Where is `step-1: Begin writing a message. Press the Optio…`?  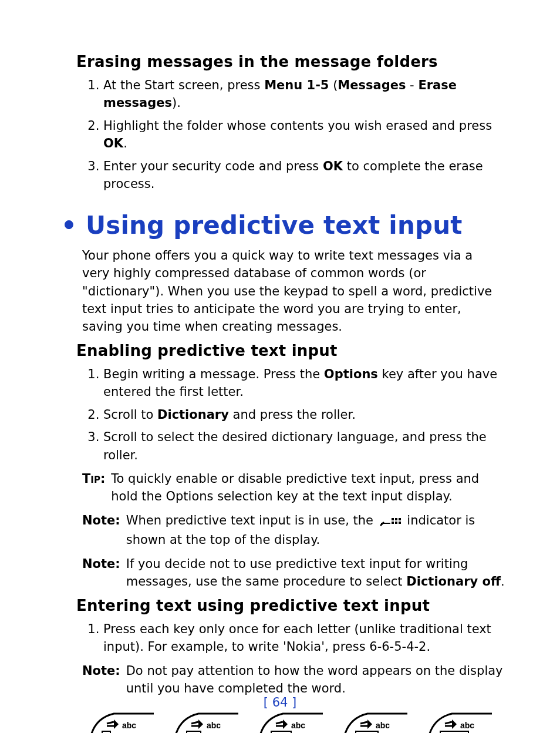 step-1: Begin writing a message. Press the Optio… is located at coordinates (305, 383).